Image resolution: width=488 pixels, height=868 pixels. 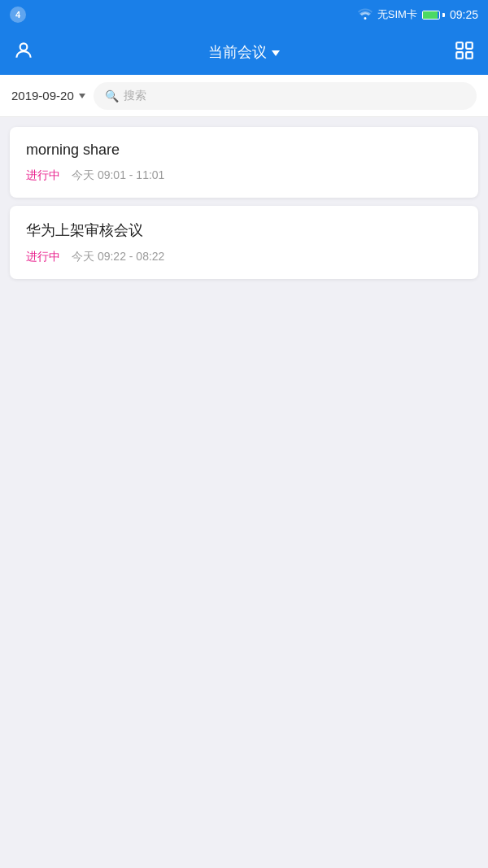 I want to click on status-right: 无SIM卡 09:25, so click(x=418, y=15).